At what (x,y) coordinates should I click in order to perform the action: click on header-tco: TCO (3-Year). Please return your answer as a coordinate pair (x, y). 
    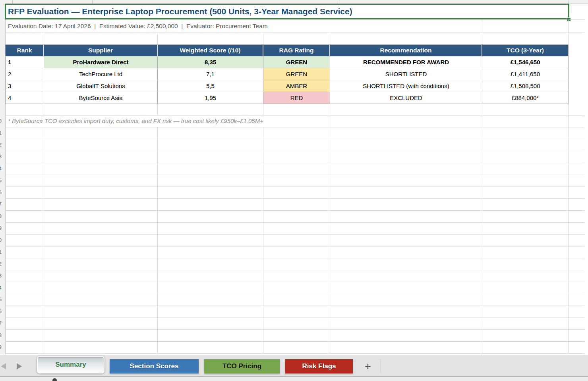
    Looking at the image, I should click on (525, 51).